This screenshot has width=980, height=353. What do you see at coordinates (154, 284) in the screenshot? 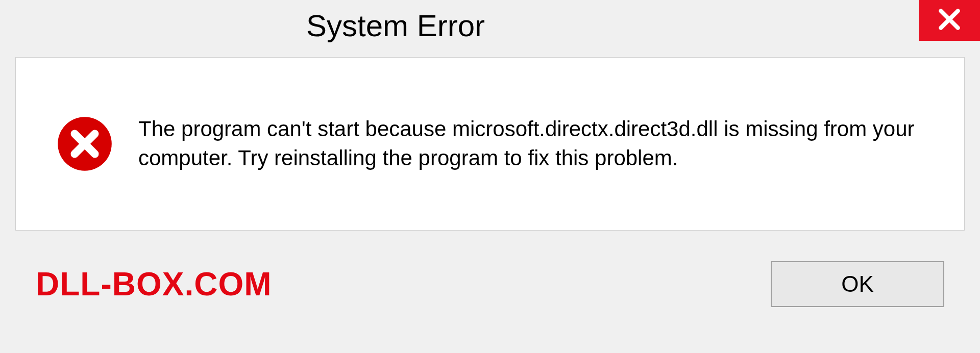
I see `watermark-text: DLL-BOX.COM` at bounding box center [154, 284].